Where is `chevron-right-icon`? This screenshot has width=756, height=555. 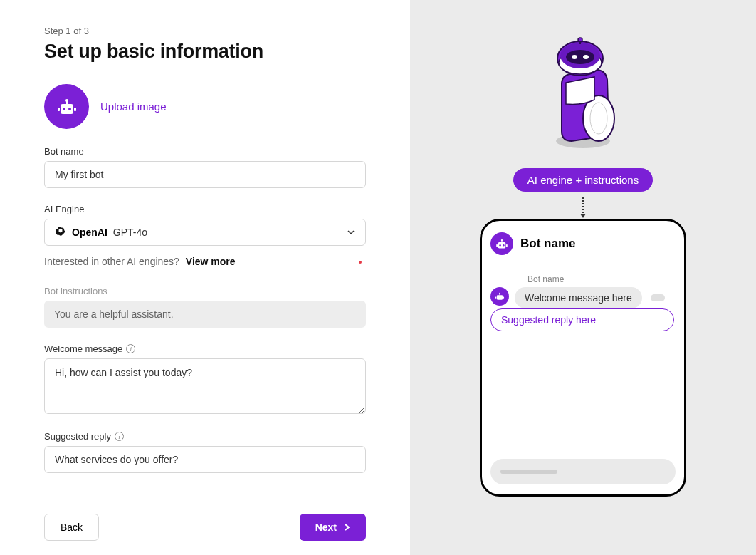
chevron-right-icon is located at coordinates (347, 527).